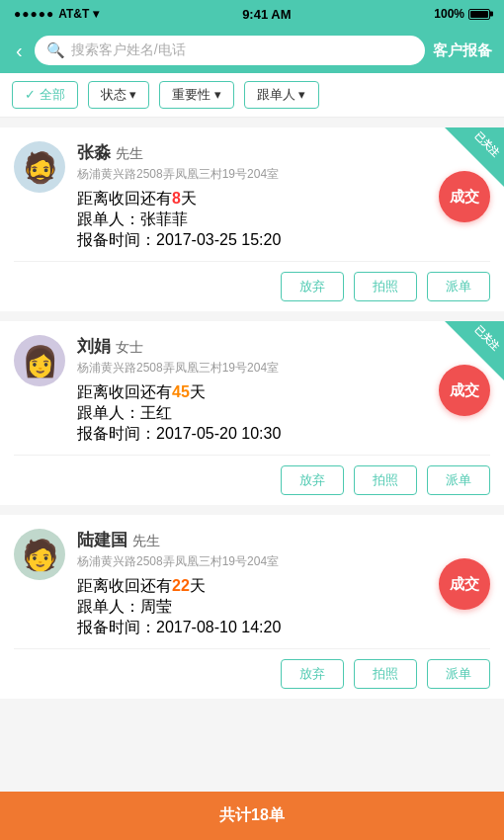 The width and height of the screenshot is (504, 840). I want to click on follower-info: 跟单人：周莹, so click(284, 607).